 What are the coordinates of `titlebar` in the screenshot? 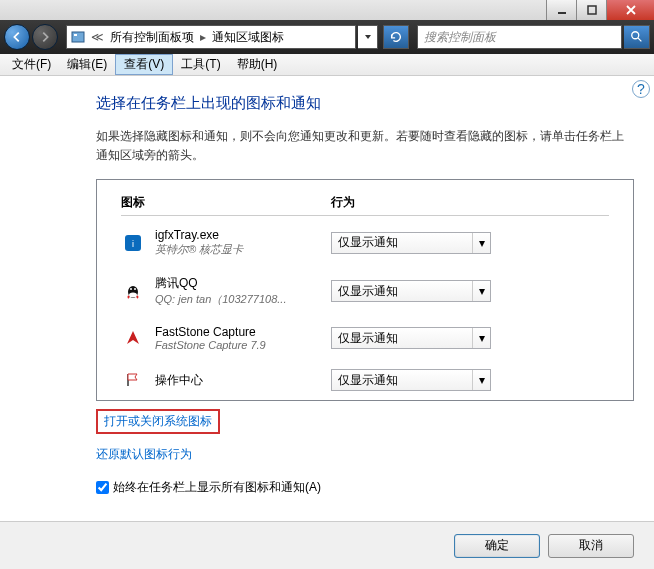 It's located at (327, 10).